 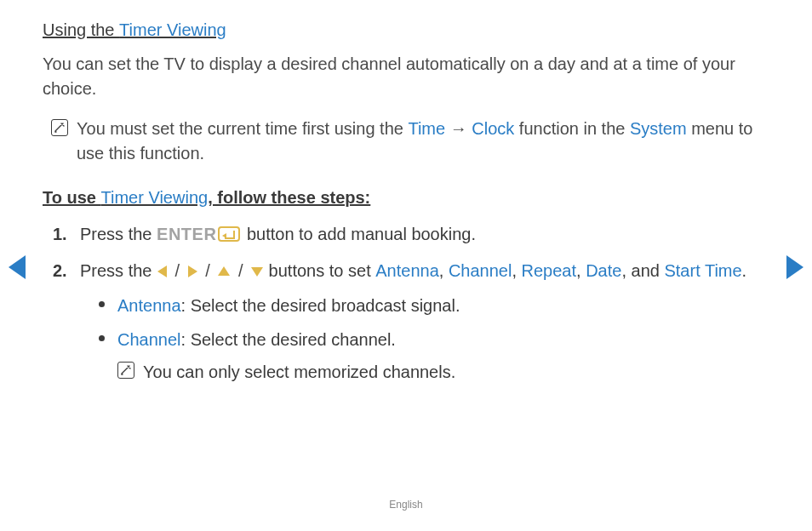 What do you see at coordinates (224, 271) in the screenshot?
I see `up-arrow-icon` at bounding box center [224, 271].